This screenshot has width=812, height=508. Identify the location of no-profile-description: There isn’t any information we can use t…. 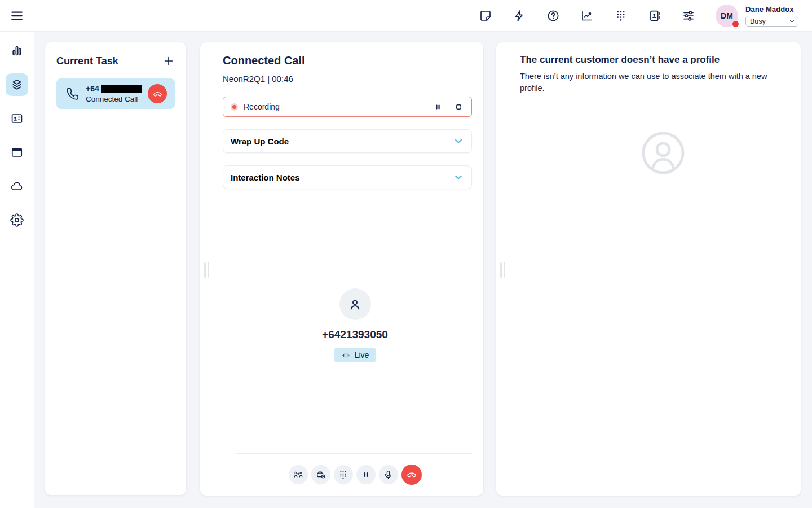
(652, 82).